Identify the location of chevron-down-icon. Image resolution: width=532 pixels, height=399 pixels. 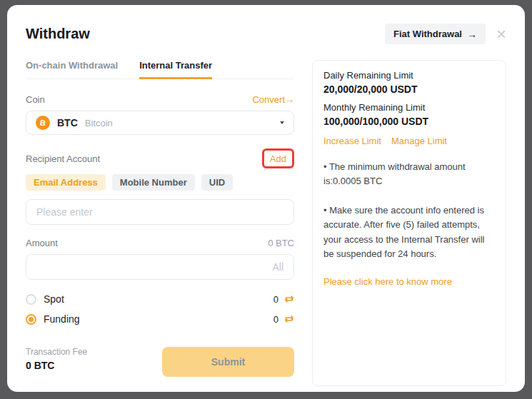
(282, 123).